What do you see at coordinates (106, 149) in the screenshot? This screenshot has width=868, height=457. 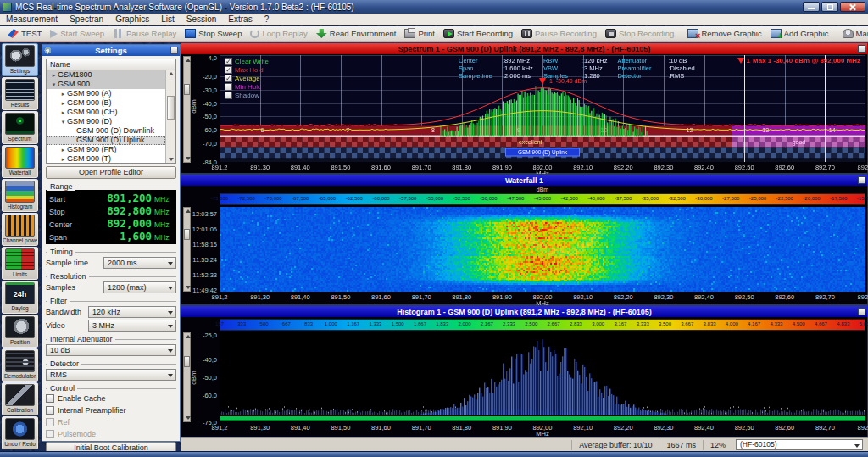 I see `tree-item-gsm-900-fr: ▸GSM 900 (FR)` at bounding box center [106, 149].